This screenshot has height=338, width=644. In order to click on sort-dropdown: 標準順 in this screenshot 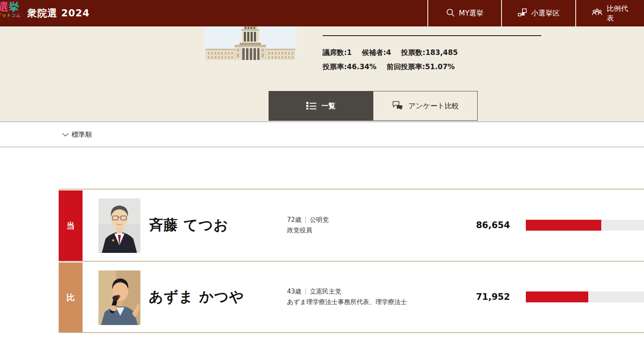, I will do `click(77, 134)`.